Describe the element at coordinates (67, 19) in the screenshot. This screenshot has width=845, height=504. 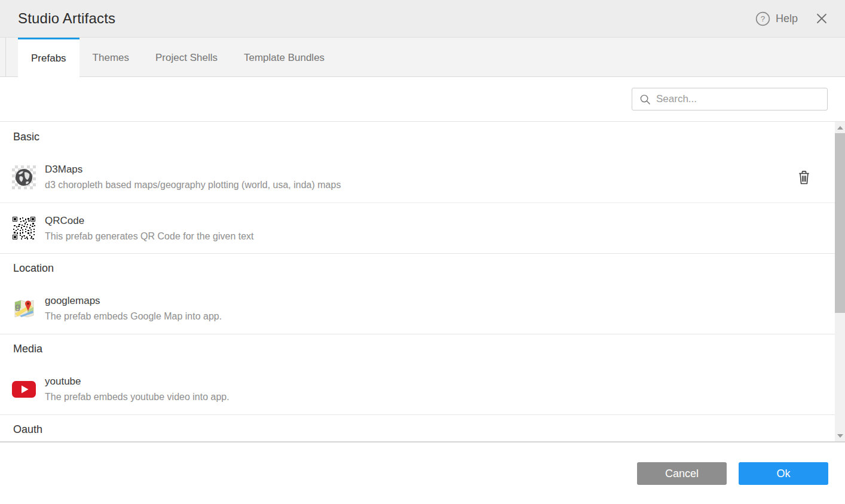
I see `dialog-title: Studio Artifacts` at that location.